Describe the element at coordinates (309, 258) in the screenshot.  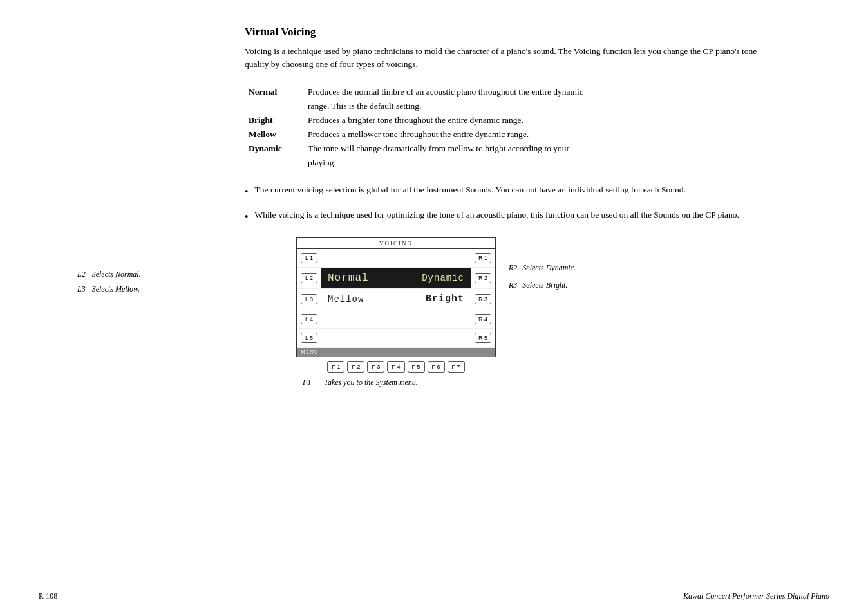
I see `l1-button: L 1` at that location.